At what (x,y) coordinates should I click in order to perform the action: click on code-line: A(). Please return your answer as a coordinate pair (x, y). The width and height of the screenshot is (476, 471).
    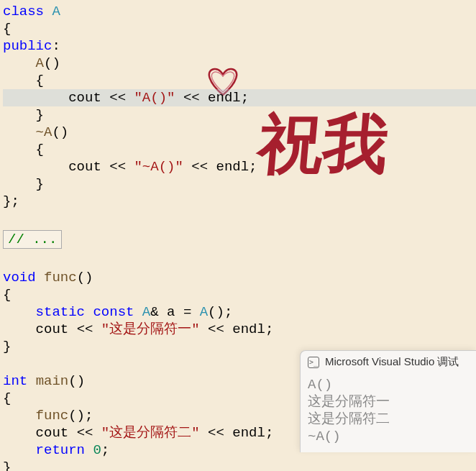
    Looking at the image, I should click on (239, 63).